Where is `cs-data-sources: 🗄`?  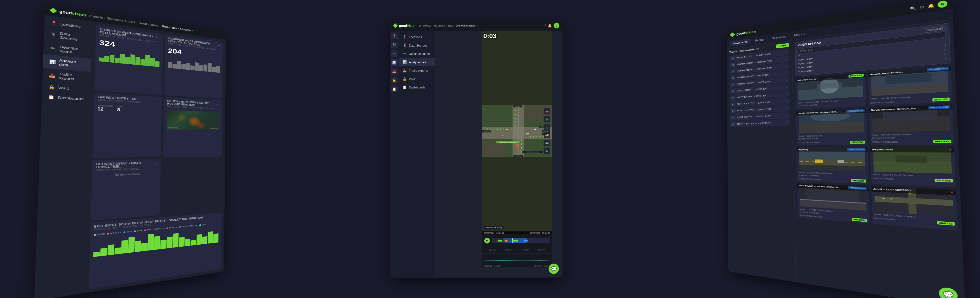 cs-data-sources: 🗄 is located at coordinates (395, 45).